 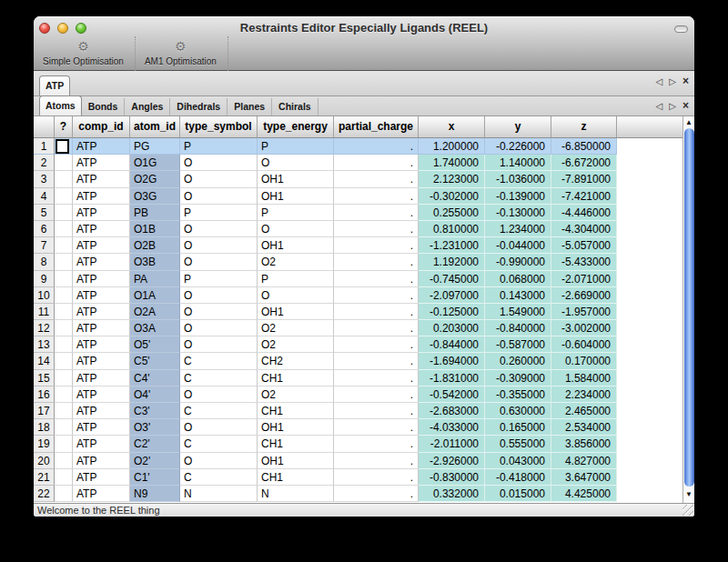 I want to click on z-cell: 2.234000, so click(x=584, y=395).